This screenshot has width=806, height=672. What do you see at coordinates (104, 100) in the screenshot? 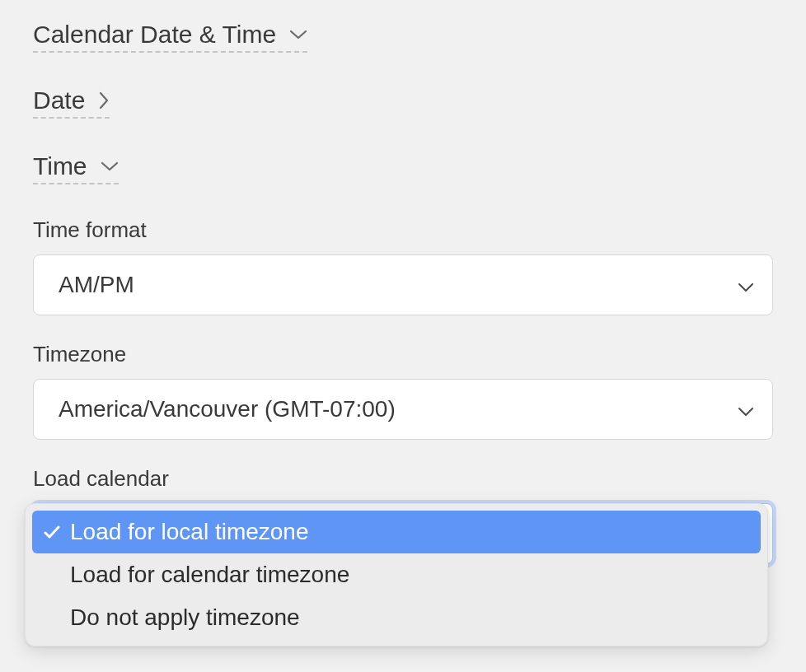
I see `chevron-right-icon` at bounding box center [104, 100].